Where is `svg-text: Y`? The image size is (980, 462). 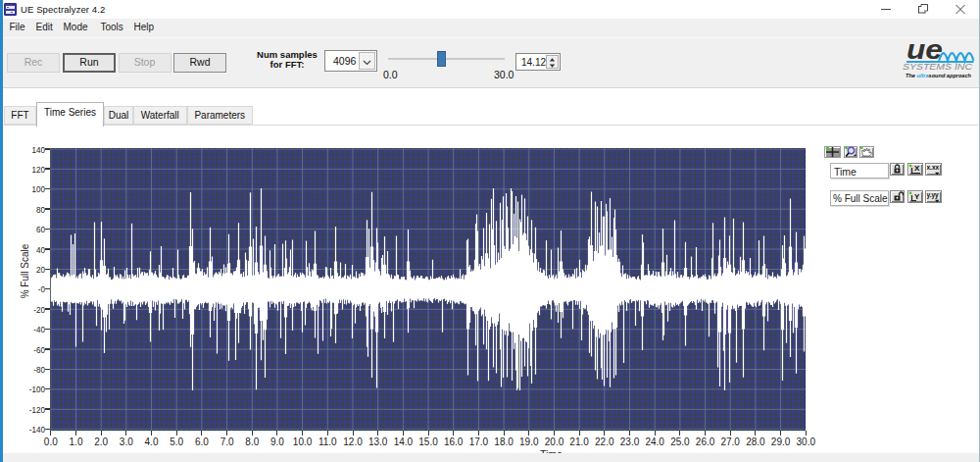 svg-text: Y is located at coordinates (917, 196).